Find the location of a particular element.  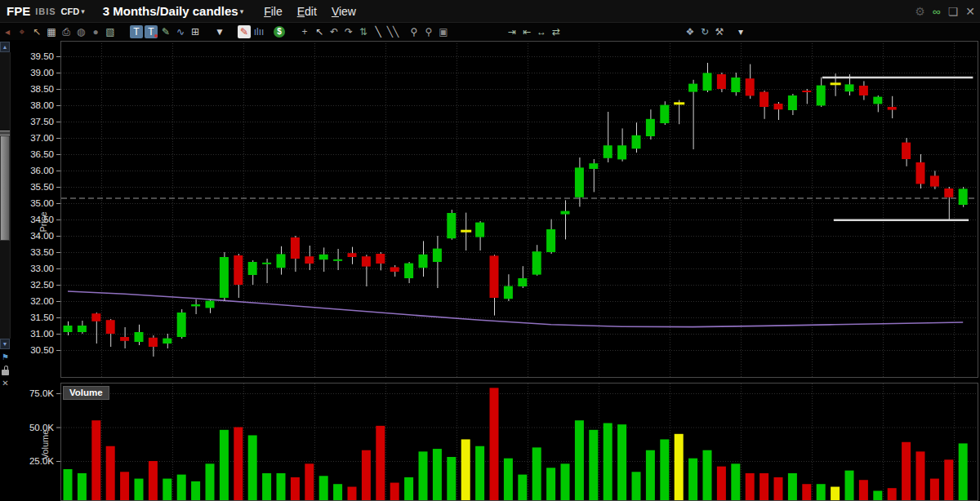

symbol-label: FPE is located at coordinates (18, 11).